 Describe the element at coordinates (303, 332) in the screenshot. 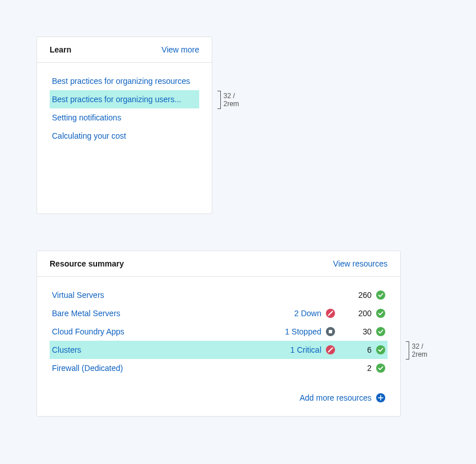

I see `status-label: 1 Stopped` at that location.